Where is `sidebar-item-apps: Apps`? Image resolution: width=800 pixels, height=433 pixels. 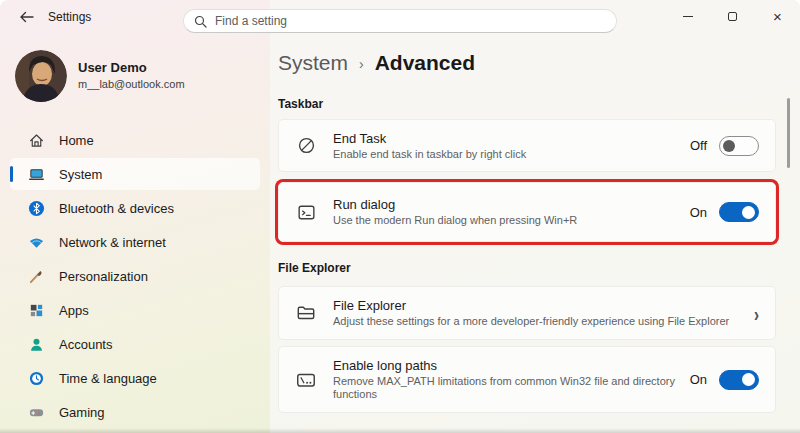 sidebar-item-apps: Apps is located at coordinates (135, 310).